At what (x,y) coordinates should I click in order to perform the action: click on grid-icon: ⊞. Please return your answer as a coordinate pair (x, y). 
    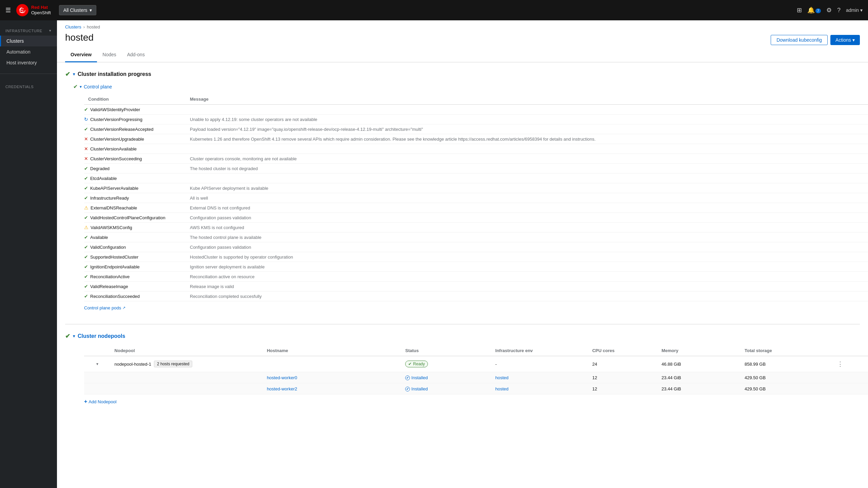
    Looking at the image, I should click on (800, 10).